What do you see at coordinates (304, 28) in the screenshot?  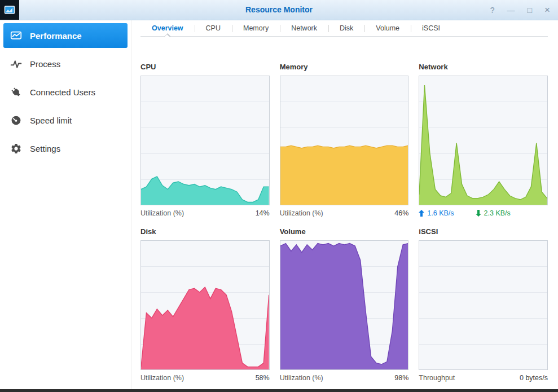 I see `tab-network: Network` at bounding box center [304, 28].